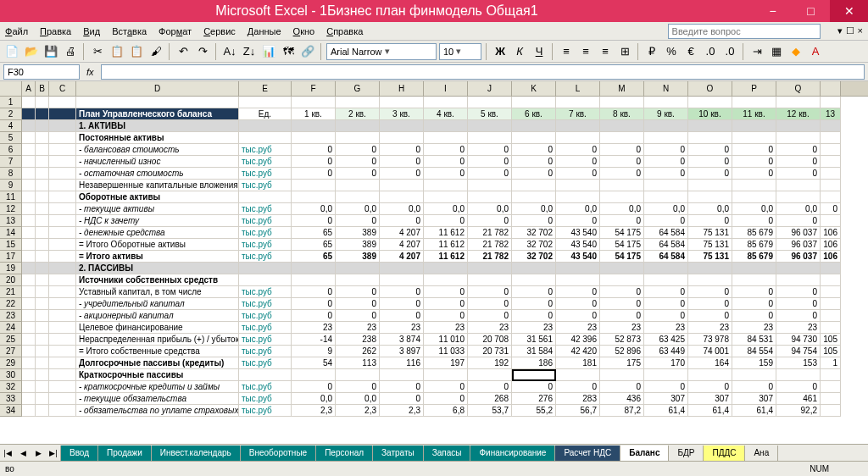 This screenshot has height=476, width=868. What do you see at coordinates (358, 257) in the screenshot?
I see `cell: 389` at bounding box center [358, 257].